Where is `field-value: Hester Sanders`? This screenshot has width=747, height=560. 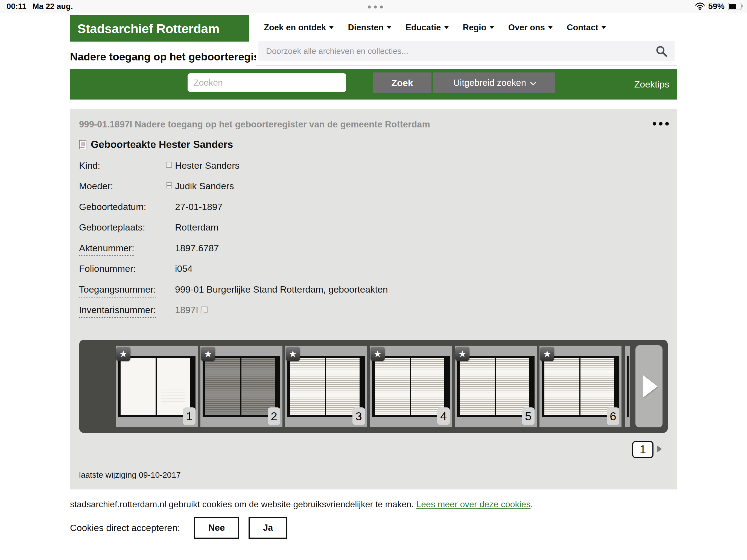
field-value: Hester Sanders is located at coordinates (207, 166).